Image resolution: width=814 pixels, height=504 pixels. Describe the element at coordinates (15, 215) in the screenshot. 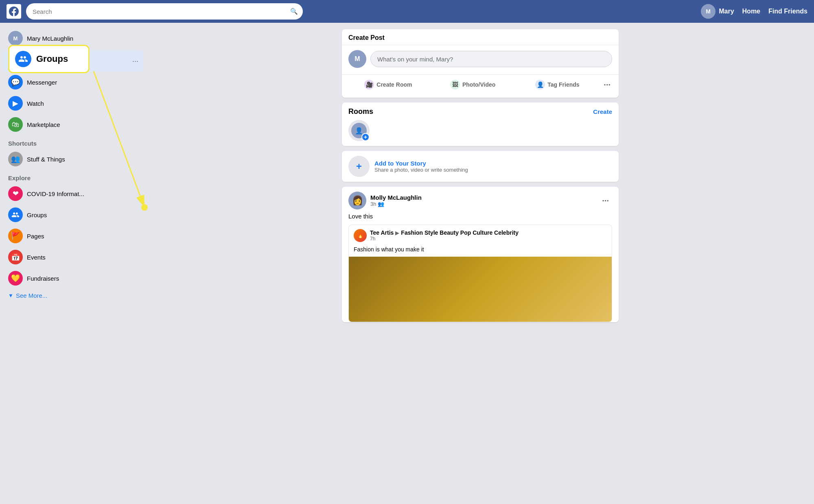

I see `groups-icon` at that location.